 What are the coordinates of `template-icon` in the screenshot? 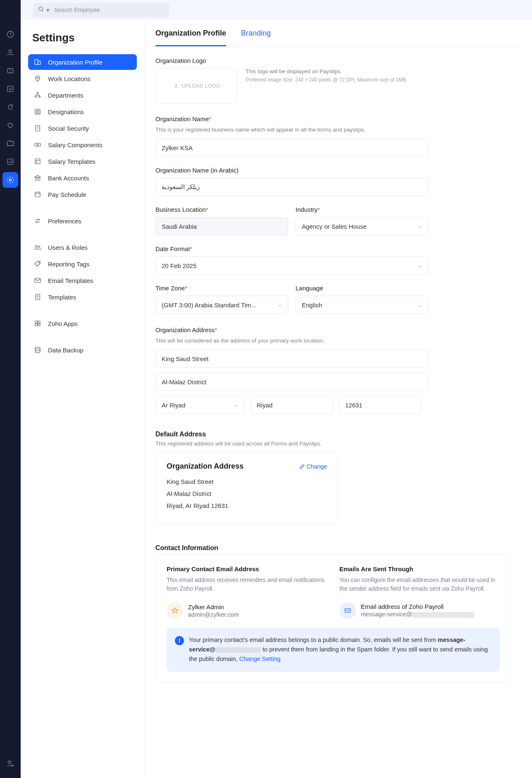 It's located at (38, 161).